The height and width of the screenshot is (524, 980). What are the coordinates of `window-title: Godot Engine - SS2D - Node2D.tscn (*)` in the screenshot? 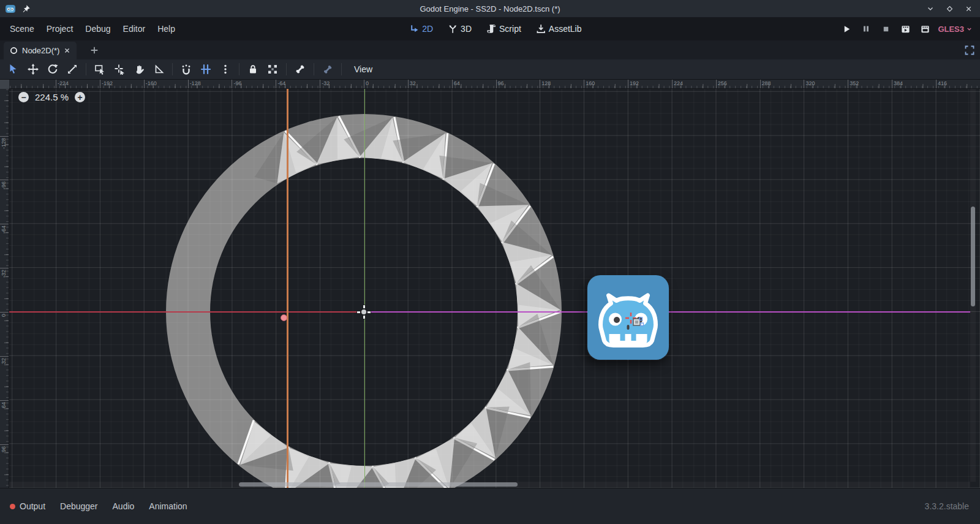 It's located at (490, 9).